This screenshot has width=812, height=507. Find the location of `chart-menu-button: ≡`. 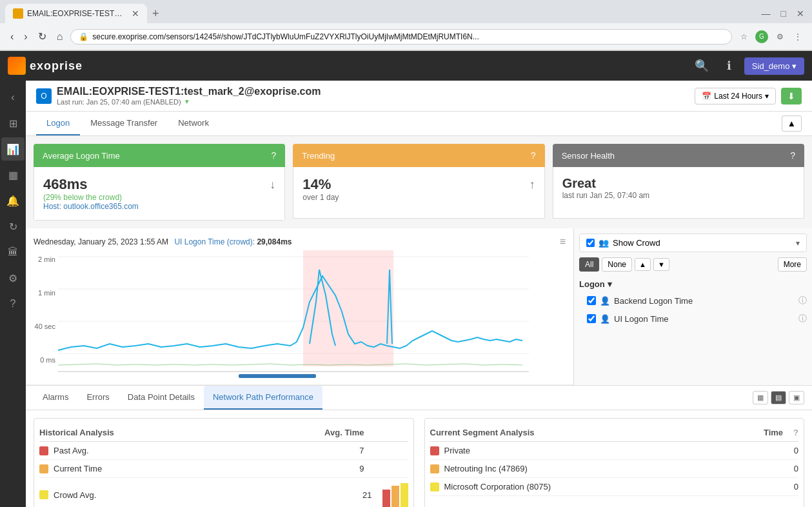

chart-menu-button: ≡ is located at coordinates (562, 242).